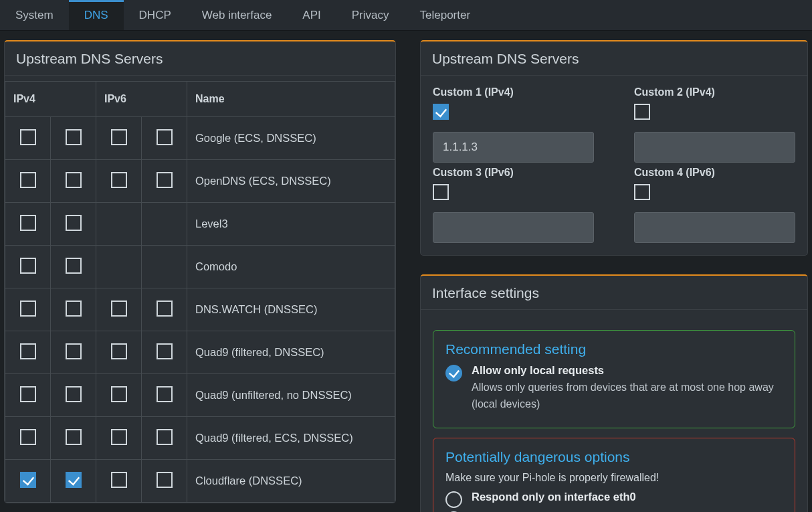 This screenshot has width=812, height=512. Describe the element at coordinates (201, 224) in the screenshot. I see `table-row: Level3` at that location.